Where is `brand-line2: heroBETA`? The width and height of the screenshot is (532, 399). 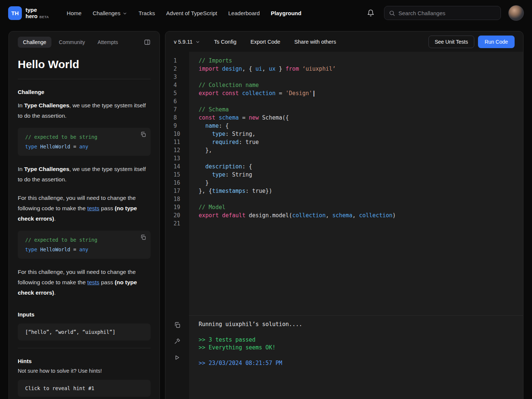 brand-line2: heroBETA is located at coordinates (37, 16).